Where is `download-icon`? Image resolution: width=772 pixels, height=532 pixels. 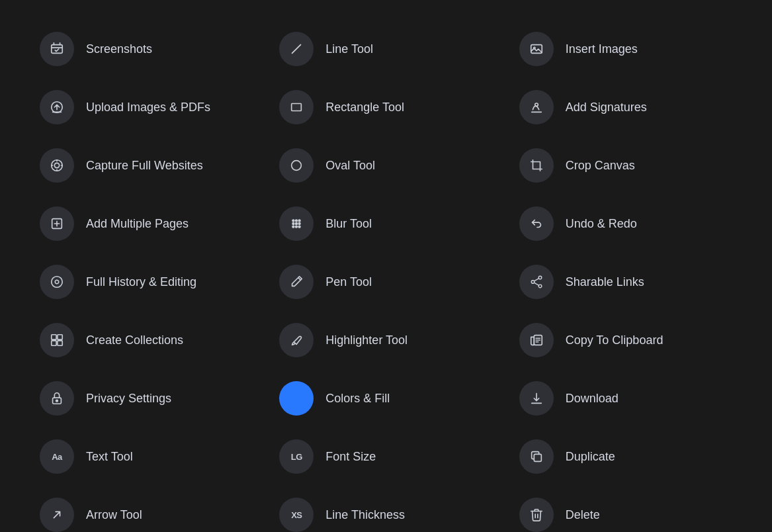
download-icon is located at coordinates (536, 398).